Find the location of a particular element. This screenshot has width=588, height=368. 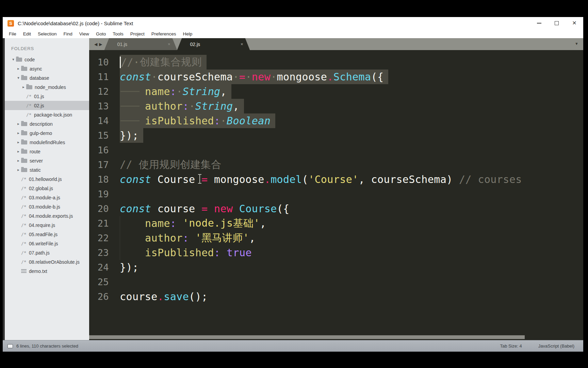

menu-help: Help is located at coordinates (188, 34).